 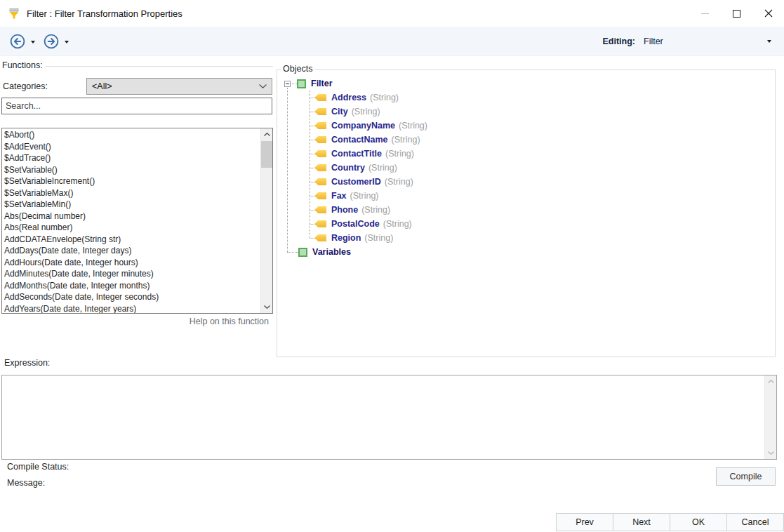 What do you see at coordinates (769, 41) in the screenshot?
I see `caret-down-icon` at bounding box center [769, 41].